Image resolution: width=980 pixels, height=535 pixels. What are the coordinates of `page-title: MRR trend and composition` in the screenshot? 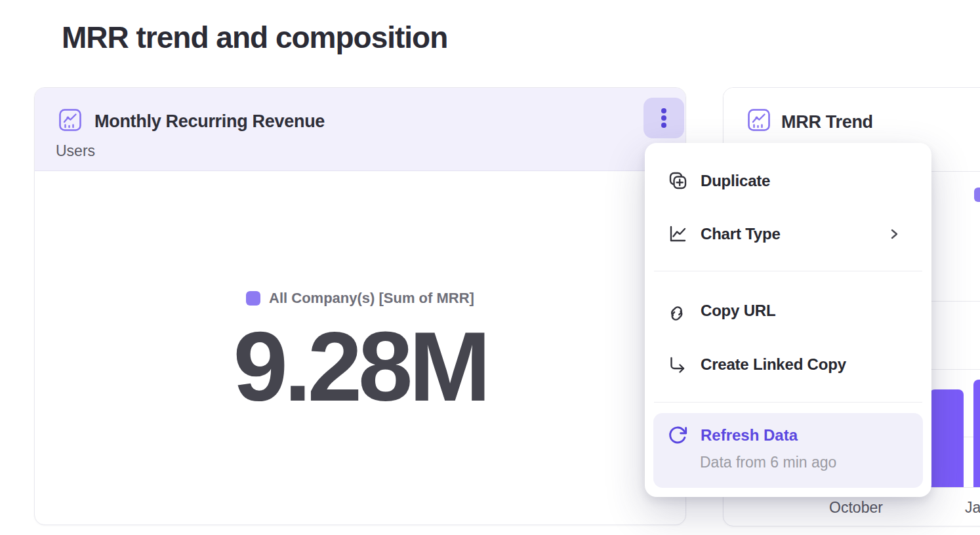 It's located at (255, 37).